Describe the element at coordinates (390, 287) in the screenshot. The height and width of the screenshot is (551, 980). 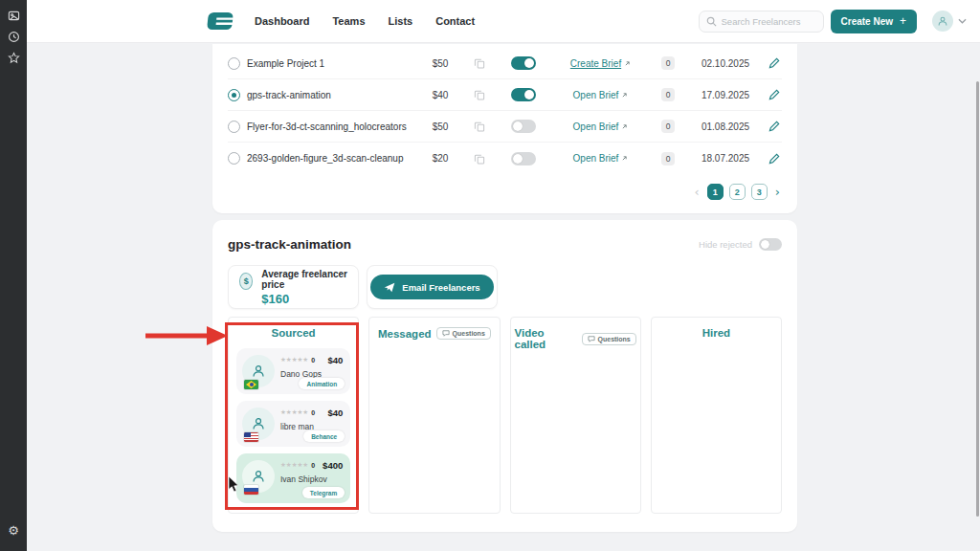
I see `send-icon` at that location.